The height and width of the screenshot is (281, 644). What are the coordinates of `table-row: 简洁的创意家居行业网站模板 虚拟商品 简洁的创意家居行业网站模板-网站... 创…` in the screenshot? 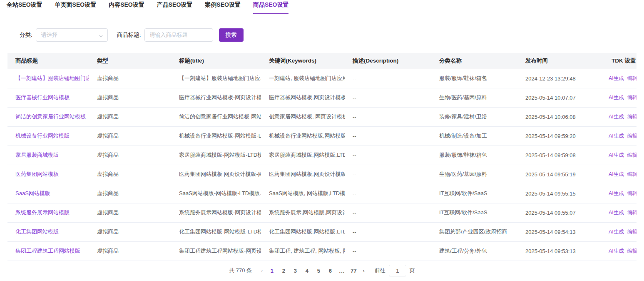 It's located at (322, 117).